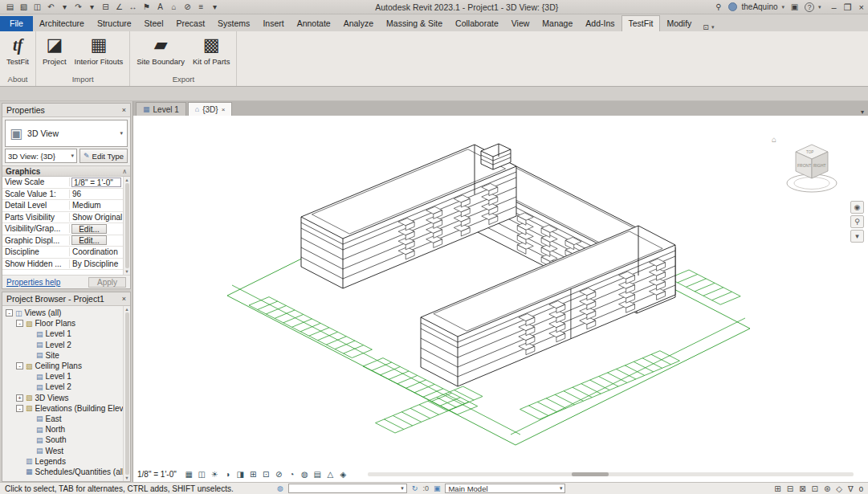 This screenshot has width=868, height=494. Describe the element at coordinates (202, 474) in the screenshot. I see `visual-style-icon: ◫` at that location.